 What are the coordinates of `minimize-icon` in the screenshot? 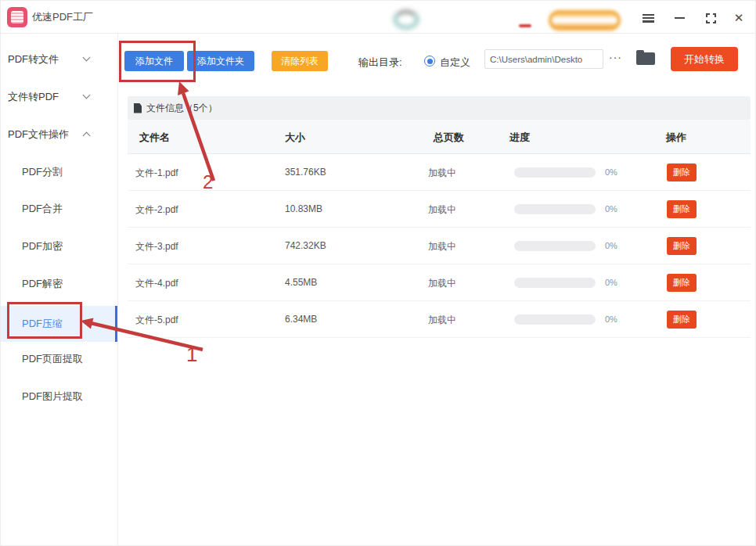 It's located at (679, 18).